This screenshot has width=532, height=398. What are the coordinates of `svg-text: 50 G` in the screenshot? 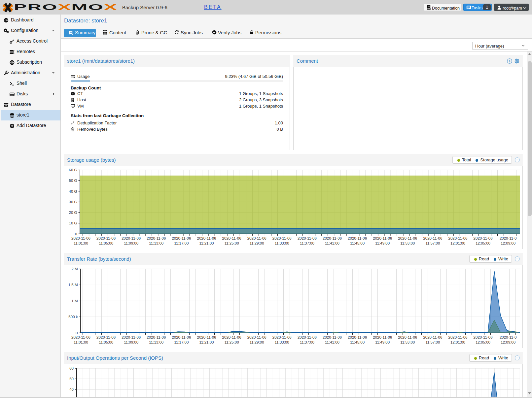 It's located at (73, 181).